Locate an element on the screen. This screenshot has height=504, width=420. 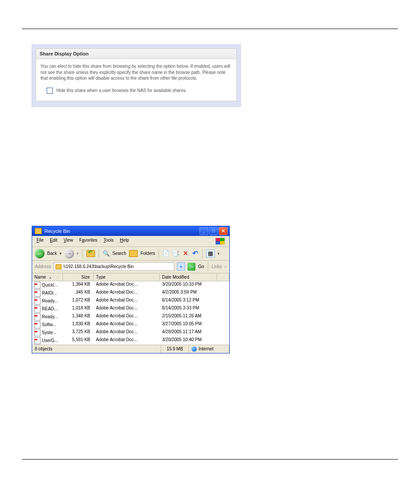
address-path: \\192.168.6.243\backup\Recycle Bin is located at coordinates (99, 267).